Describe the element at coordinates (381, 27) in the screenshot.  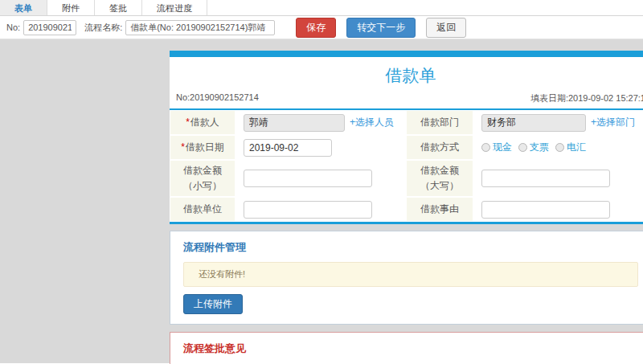
I see `forward-next-step-button: 转交下一步` at that location.